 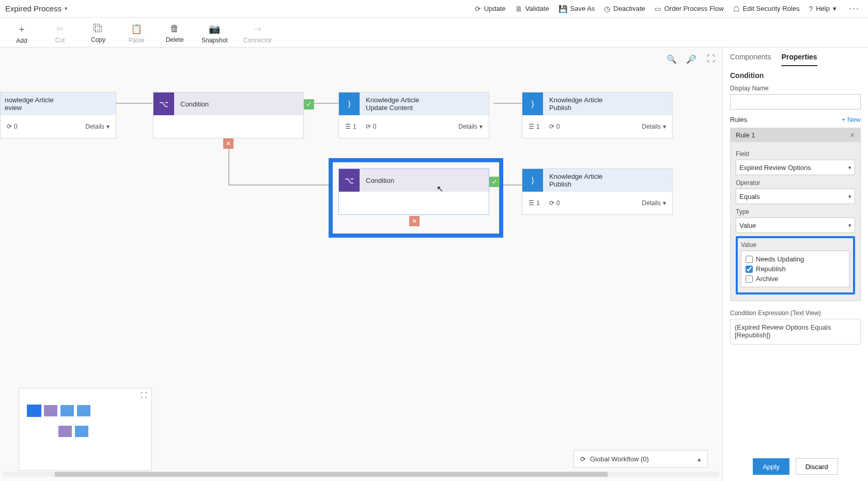 I want to click on checkbox-needs-updating, so click(x=749, y=259).